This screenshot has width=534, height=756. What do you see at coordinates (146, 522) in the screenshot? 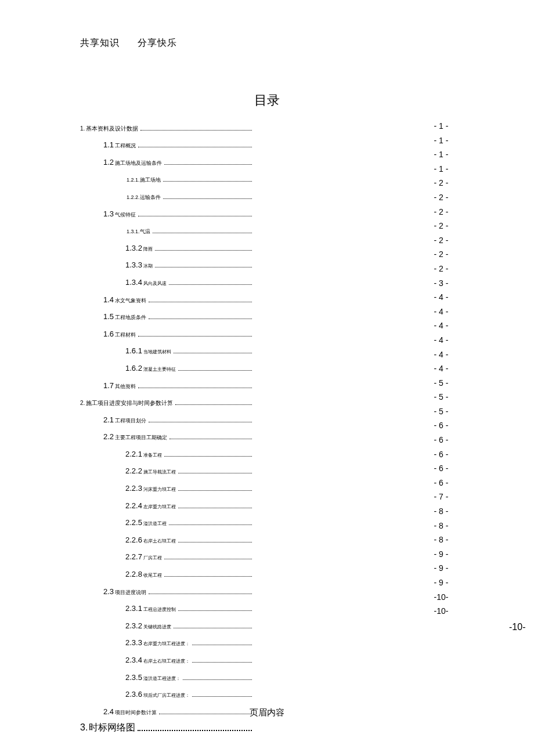
I see `toc-label: 2.2.5溢洪道工程` at bounding box center [146, 522].